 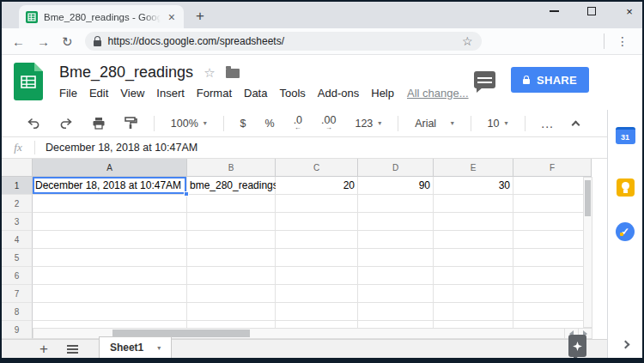 I want to click on maximize-button, so click(x=592, y=11).